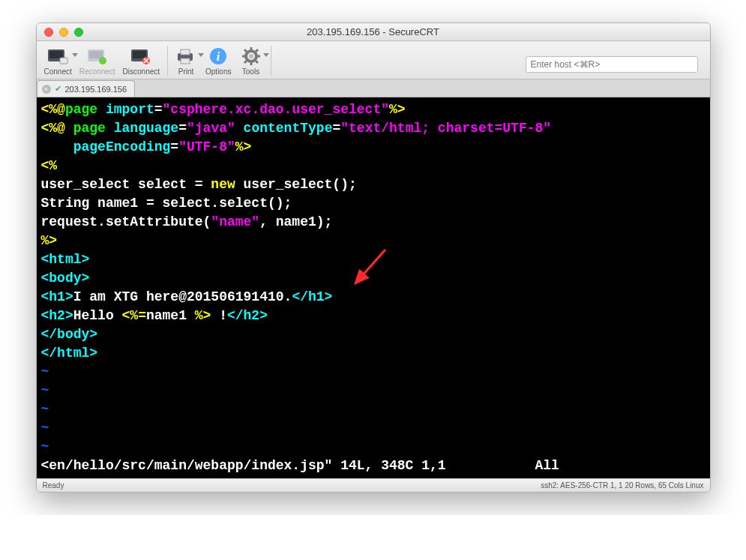 Image resolution: width=746 pixels, height=560 pixels. What do you see at coordinates (373, 60) in the screenshot?
I see `toolbar: Connect Reconnect Disconnect` at bounding box center [373, 60].